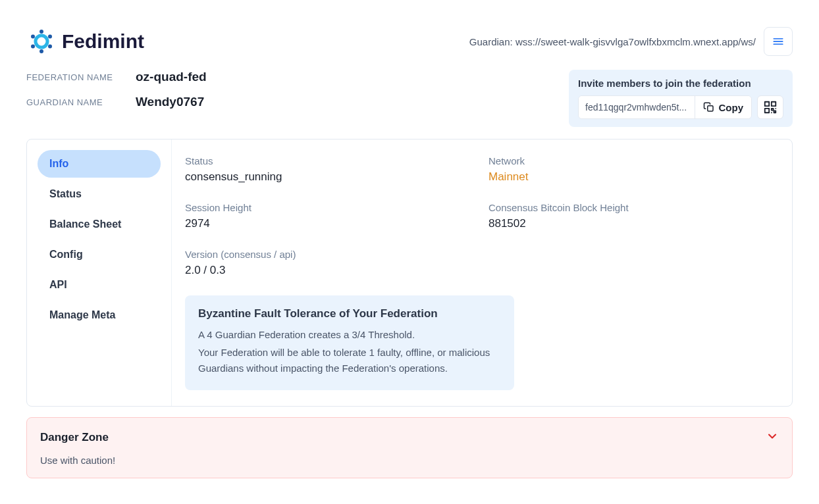 This screenshot has width=819, height=504. What do you see at coordinates (330, 216) in the screenshot?
I see `session-height-block: Session Height 2974` at bounding box center [330, 216].